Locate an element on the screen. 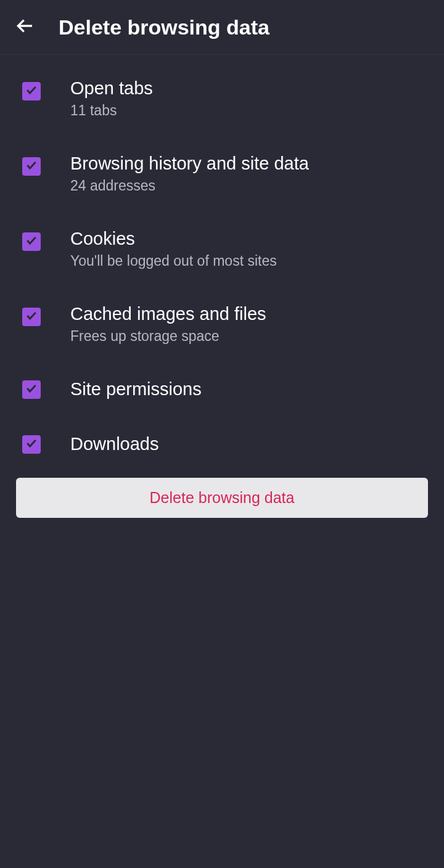 The image size is (444, 868). option-title: Downloads is located at coordinates (115, 444).